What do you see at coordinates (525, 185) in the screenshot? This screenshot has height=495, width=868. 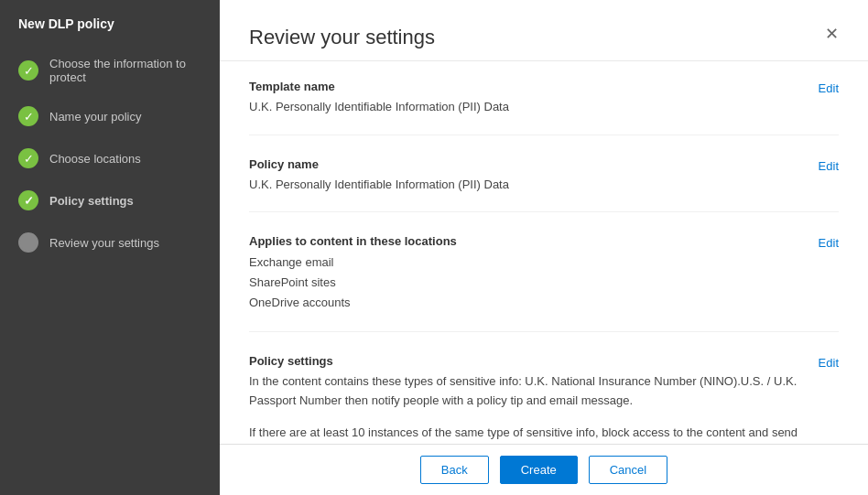 I see `policy-name-value: U.K. Personally Identifiable Information…` at bounding box center [525, 185].